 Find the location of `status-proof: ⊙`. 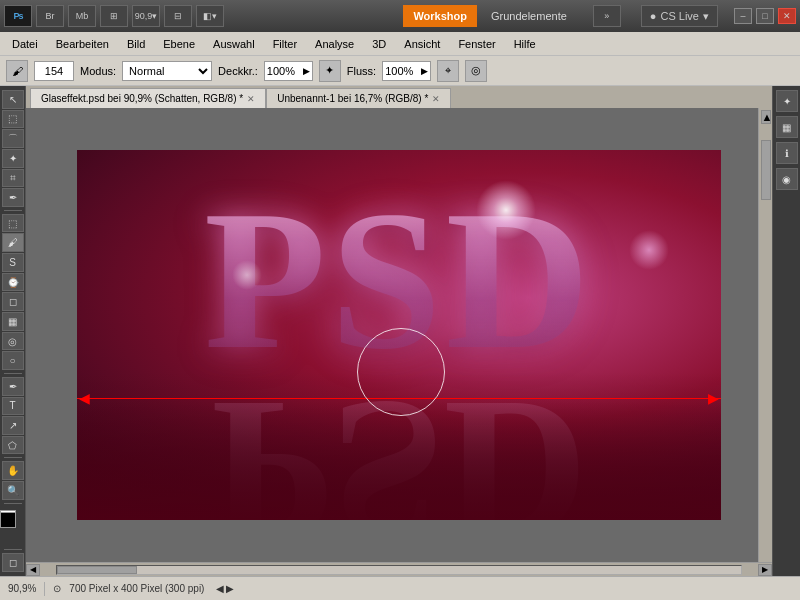

status-proof: ⊙ is located at coordinates (57, 588).